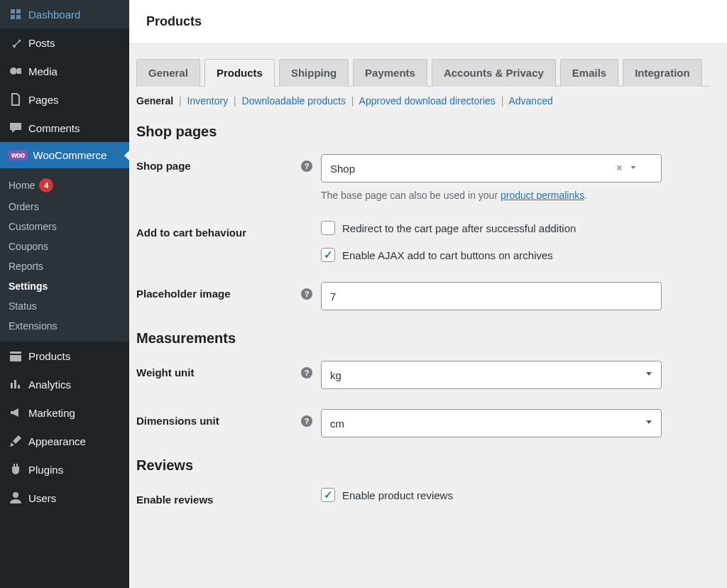 The width and height of the screenshot is (727, 588). Describe the element at coordinates (50, 356) in the screenshot. I see `sidebar-label: Products` at that location.